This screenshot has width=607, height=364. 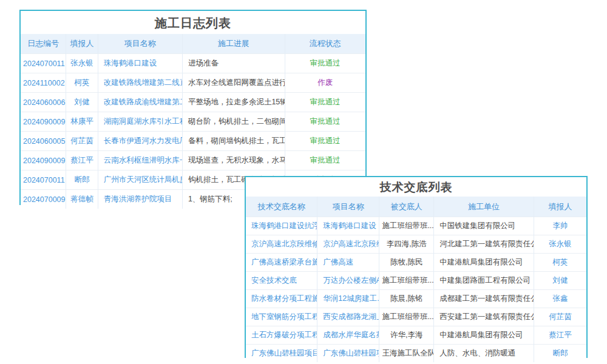 What do you see at coordinates (193, 141) in the screenshot?
I see `table-row: 2024060005 何芷茵 长春市伊通河水力发电厂... 备料，砌间墙钩机排土…` at bounding box center [193, 141].